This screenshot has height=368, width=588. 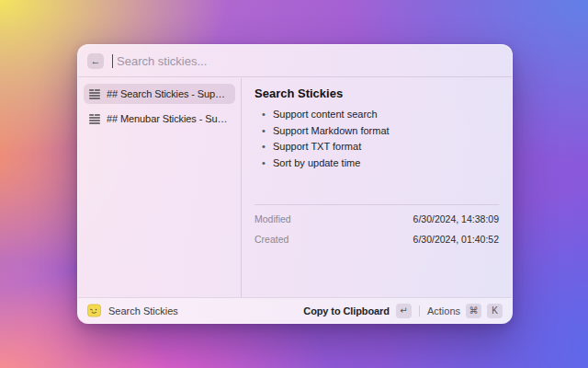 What do you see at coordinates (377, 164) in the screenshot?
I see `bullet-item: Sort by update time` at bounding box center [377, 164].